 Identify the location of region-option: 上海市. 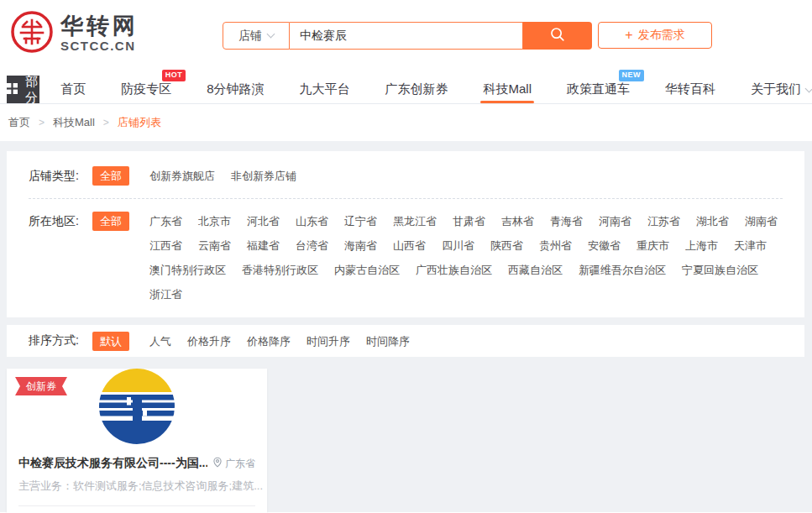
(702, 245).